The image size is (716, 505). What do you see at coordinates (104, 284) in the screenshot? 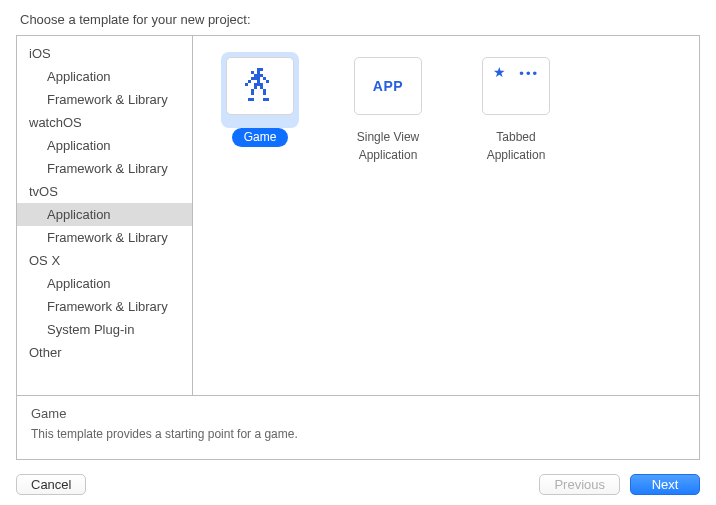
I see `sidebar-item-osx-application: Application` at bounding box center [104, 284].